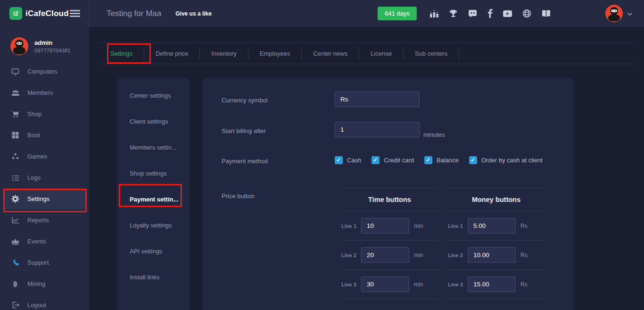 The height and width of the screenshot is (310, 644). Describe the element at coordinates (44, 199) in the screenshot. I see `sidebar-item-settings: Settings` at that location.